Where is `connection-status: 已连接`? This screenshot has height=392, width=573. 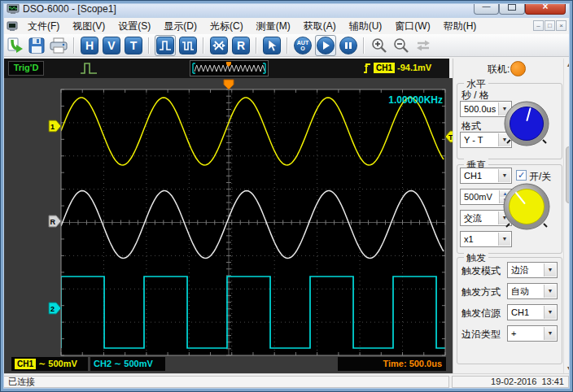
connection-status: 已连接 is located at coordinates (226, 382).